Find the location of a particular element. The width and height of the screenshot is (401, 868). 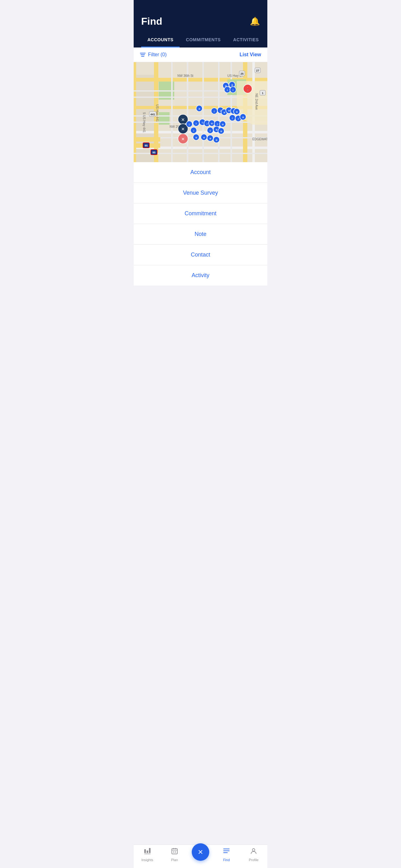

menu-item-commitment: Commitment is located at coordinates (201, 214).